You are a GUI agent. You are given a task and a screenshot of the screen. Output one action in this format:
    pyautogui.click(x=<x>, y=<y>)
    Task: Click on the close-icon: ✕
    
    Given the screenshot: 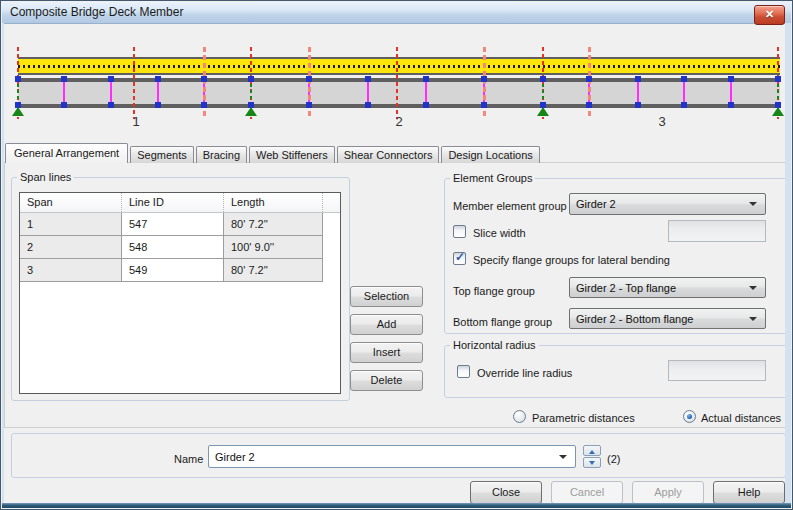 What is the action you would take?
    pyautogui.click(x=770, y=14)
    